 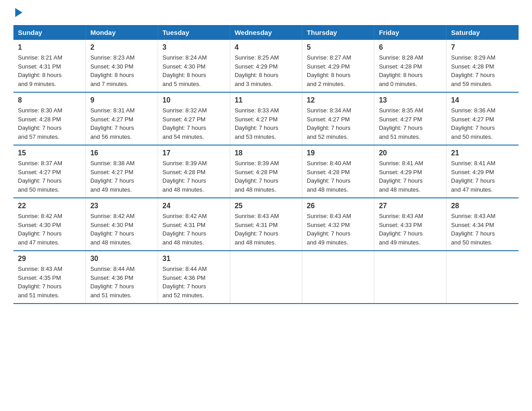 What do you see at coordinates (266, 119) in the screenshot?
I see `calendar-week-row: 8 Sunrise: 8:30 AM Sunset: 4:28 PM Dayli…` at bounding box center [266, 119].